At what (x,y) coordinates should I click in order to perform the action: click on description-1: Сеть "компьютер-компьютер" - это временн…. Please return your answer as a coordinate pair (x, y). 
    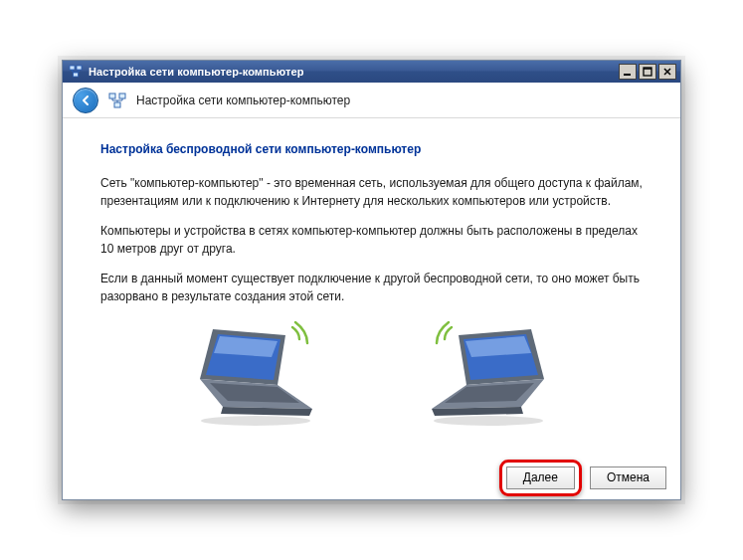
    Looking at the image, I should click on (372, 192).